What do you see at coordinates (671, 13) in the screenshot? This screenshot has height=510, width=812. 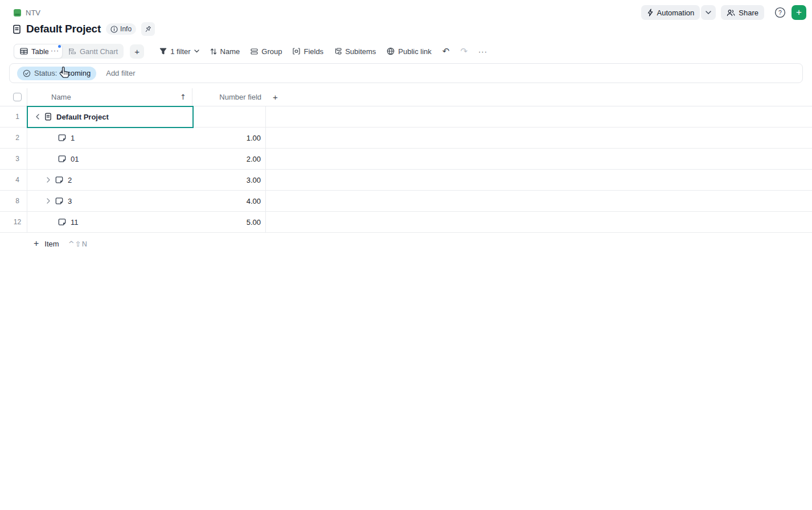 I see `automation-button: Automation` at bounding box center [671, 13].